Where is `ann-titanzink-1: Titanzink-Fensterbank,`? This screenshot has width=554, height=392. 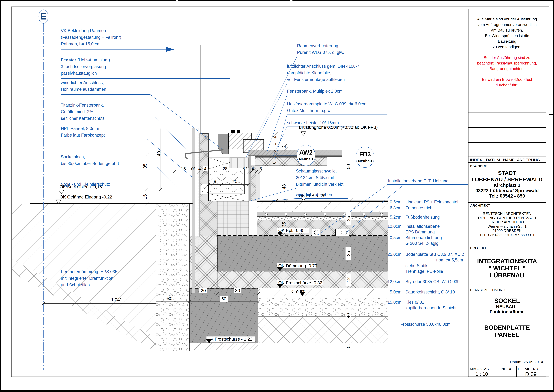 ann-titanzink-1: Titanzink-Fensterbank, is located at coordinates (83, 105).